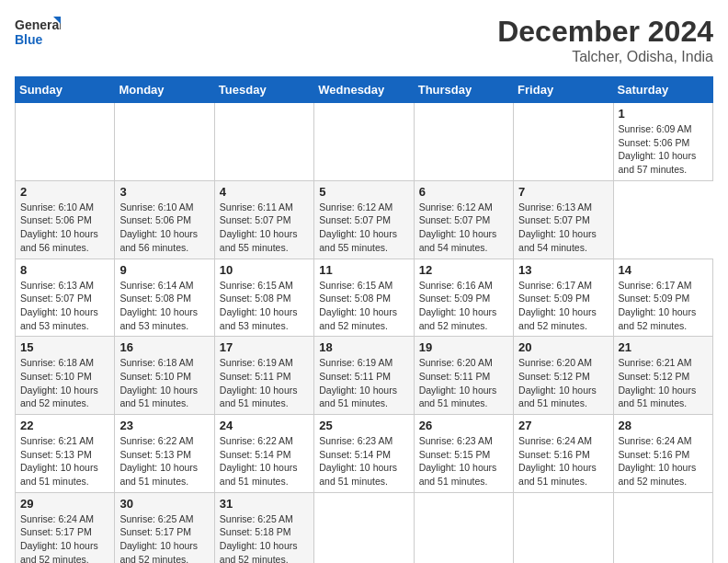  What do you see at coordinates (364, 462) in the screenshot?
I see `day-info: Sunrise: 6:23 AM Sunset: 5:14 PM Dayligh…` at bounding box center [364, 462].